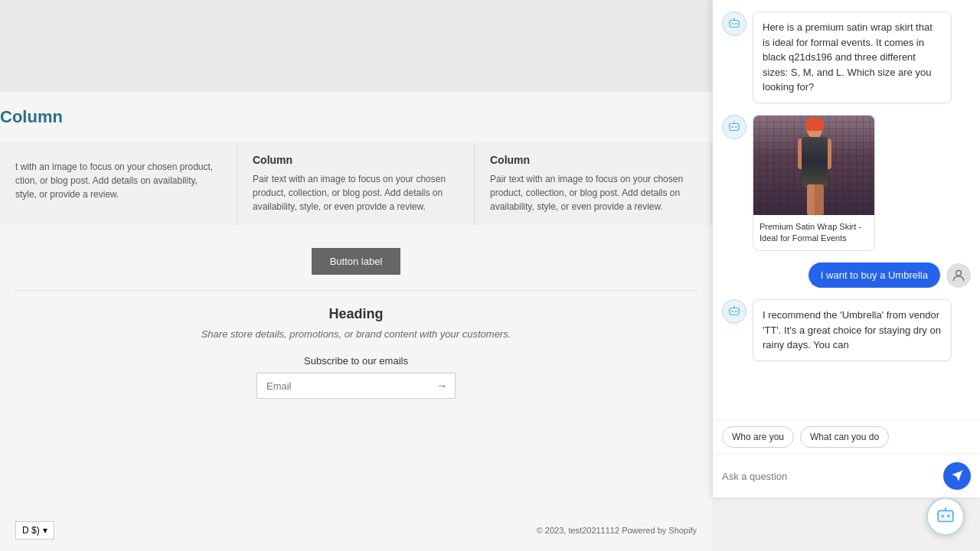  I want to click on column-1: t with an image to focus on your chosen …, so click(119, 184).